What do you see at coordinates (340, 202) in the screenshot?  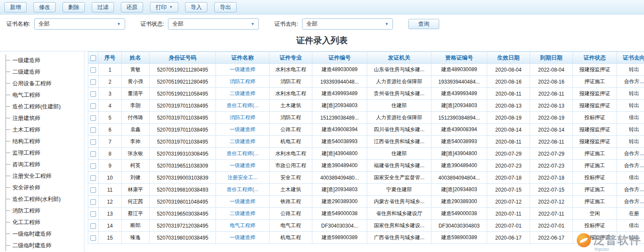 I see `cell-cert_number: 建造290389300` at bounding box center [340, 202].